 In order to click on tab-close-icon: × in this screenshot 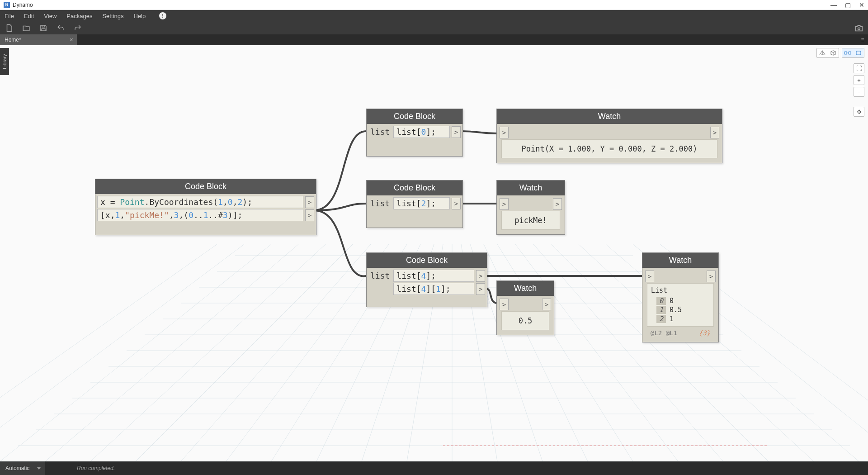, I will do `click(71, 40)`.